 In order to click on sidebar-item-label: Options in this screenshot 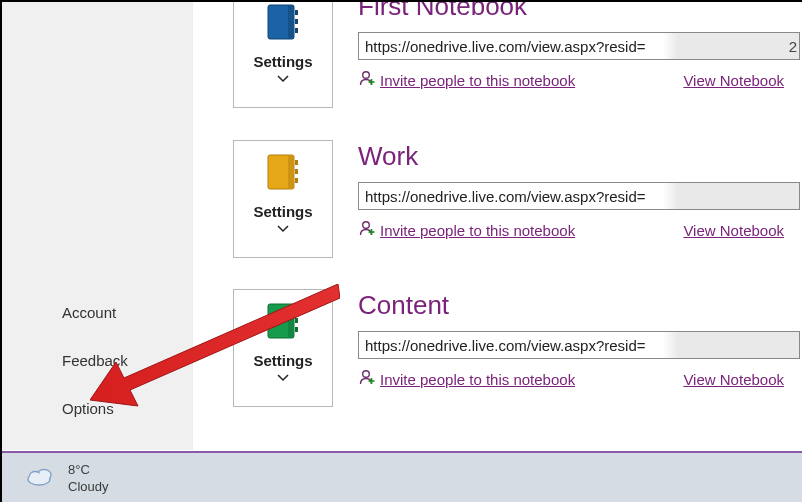, I will do `click(88, 408)`.